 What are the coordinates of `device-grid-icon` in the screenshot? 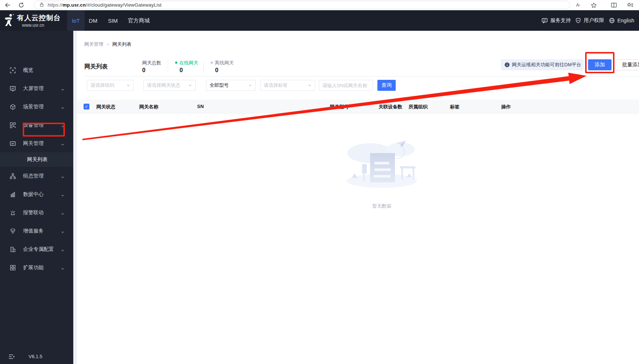 It's located at (13, 125).